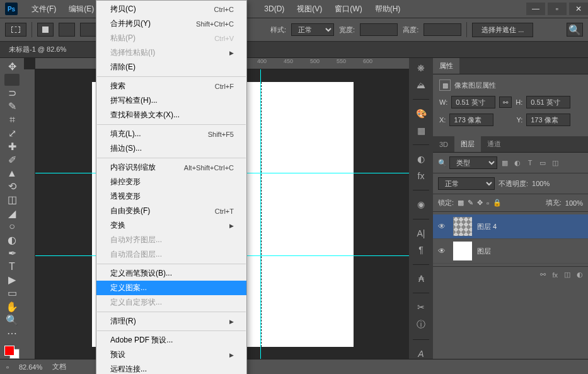 Image resolution: width=588 pixels, height=374 pixels. I want to click on styles-icon: ▦, so click(421, 131).